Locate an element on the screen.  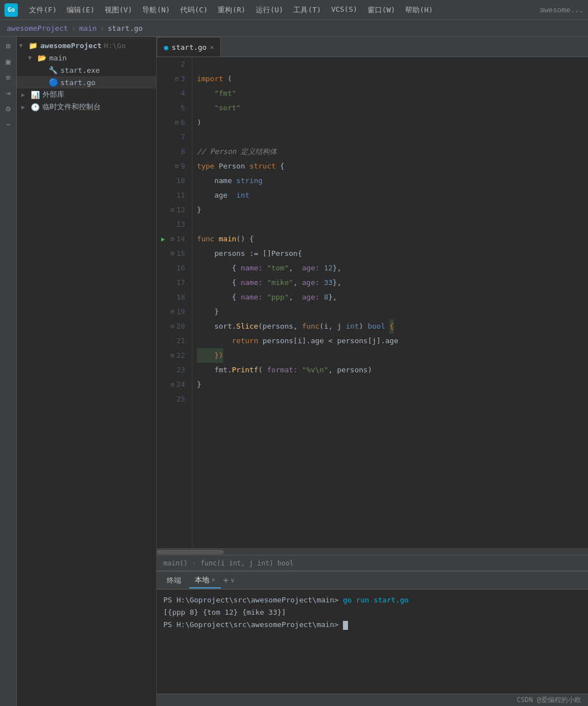
line-num-5: 5 is located at coordinates (175, 108).